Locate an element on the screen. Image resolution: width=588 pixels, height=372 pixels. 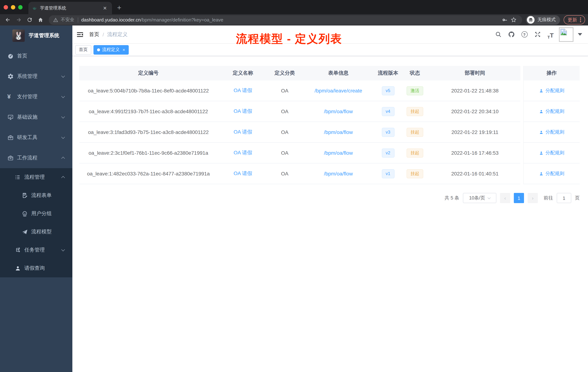
sidebar-item-user-group: 用户分组 is located at coordinates (36, 214).